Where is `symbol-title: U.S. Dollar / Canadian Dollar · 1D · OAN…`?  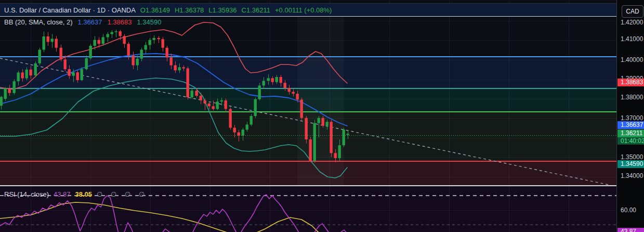 symbol-title: U.S. Dollar / Canadian Dollar · 1D · OAN… is located at coordinates (70, 10).